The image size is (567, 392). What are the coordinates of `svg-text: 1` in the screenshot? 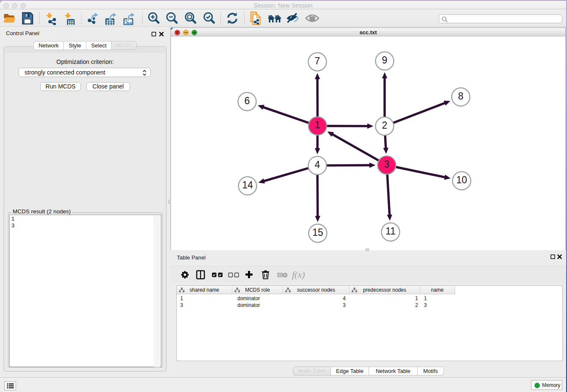 It's located at (317, 125).